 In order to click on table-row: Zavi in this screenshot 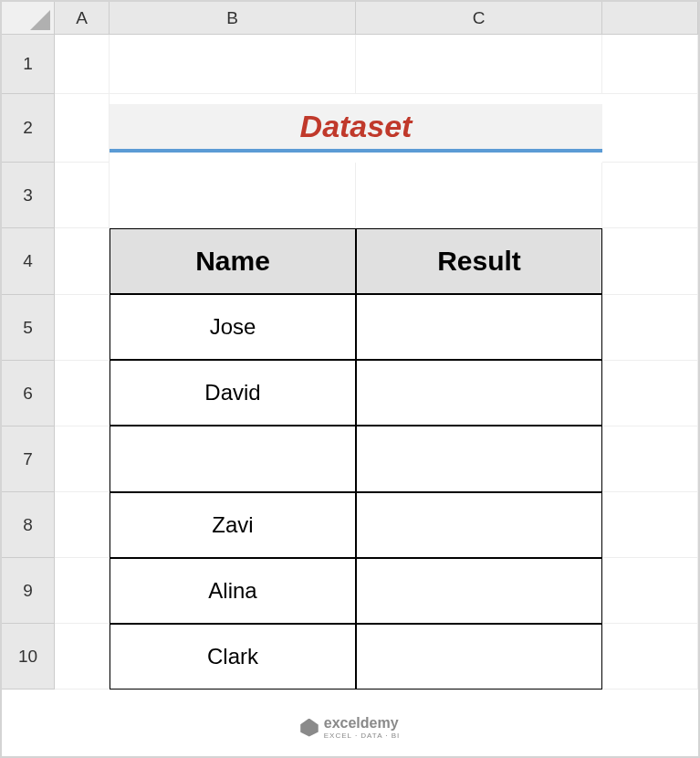, I will do `click(233, 525)`.